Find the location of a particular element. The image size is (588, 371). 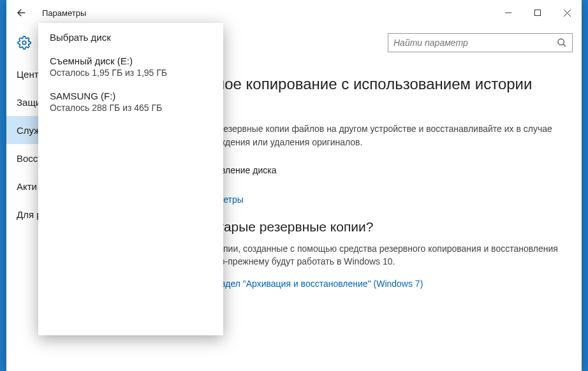

dropdown-item-1: SAMSUNG (F:) Осталось 288 ГБ из 465 ГБ is located at coordinates (131, 102).